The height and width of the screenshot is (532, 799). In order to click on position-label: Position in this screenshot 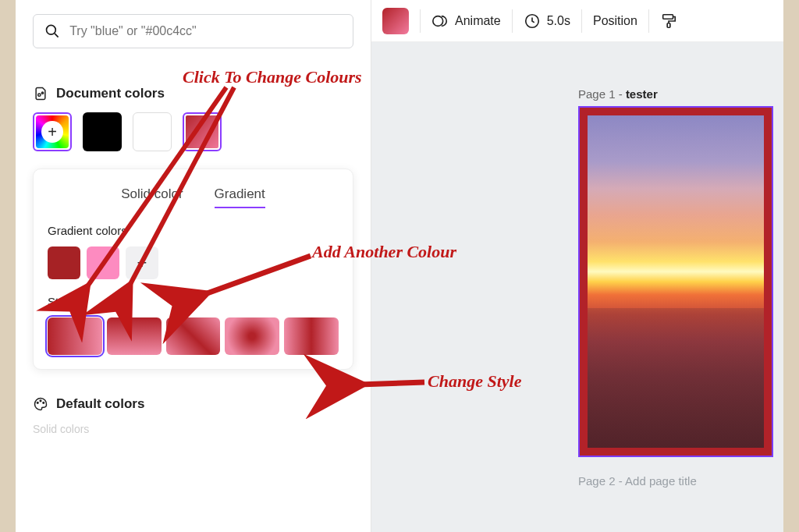, I will do `click(615, 21)`.